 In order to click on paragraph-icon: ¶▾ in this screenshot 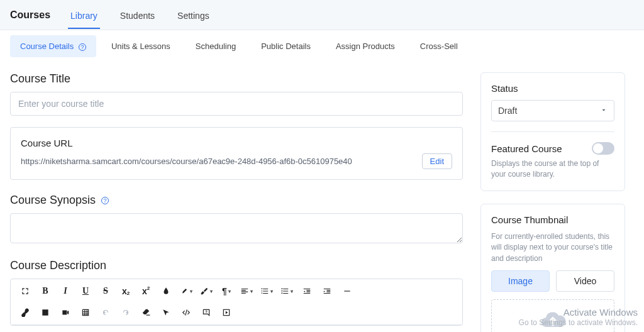, I will do `click(226, 291)`.